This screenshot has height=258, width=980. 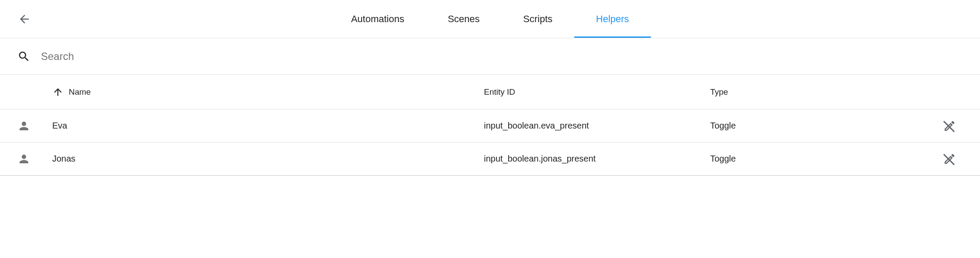 What do you see at coordinates (268, 159) in the screenshot?
I see `row-name-cell: Jonas` at bounding box center [268, 159].